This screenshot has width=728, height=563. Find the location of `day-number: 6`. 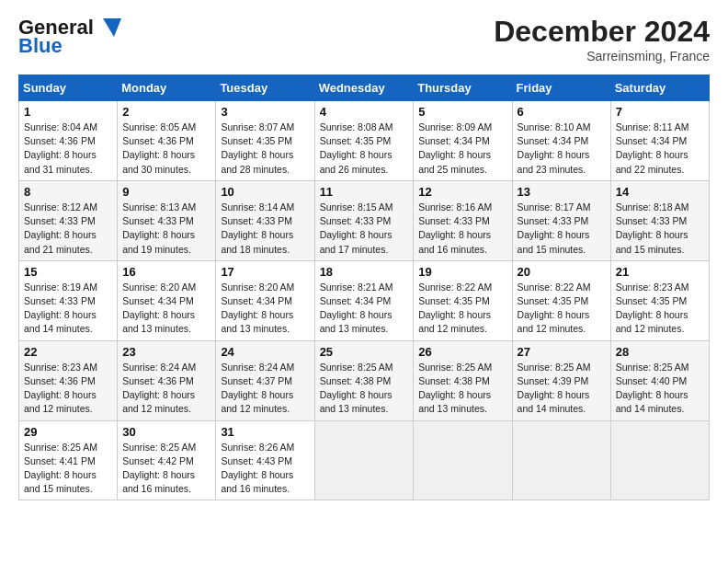

day-number: 6 is located at coordinates (562, 112).